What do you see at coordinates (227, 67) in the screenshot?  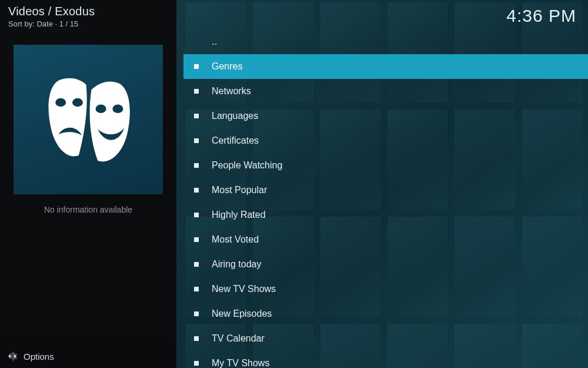 I see `menu-item-label: Genres` at bounding box center [227, 67].